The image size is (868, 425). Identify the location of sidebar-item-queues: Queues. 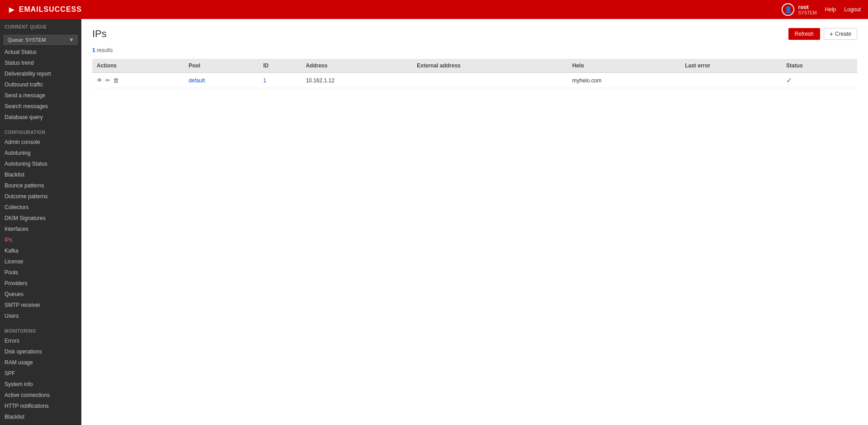
(41, 294).